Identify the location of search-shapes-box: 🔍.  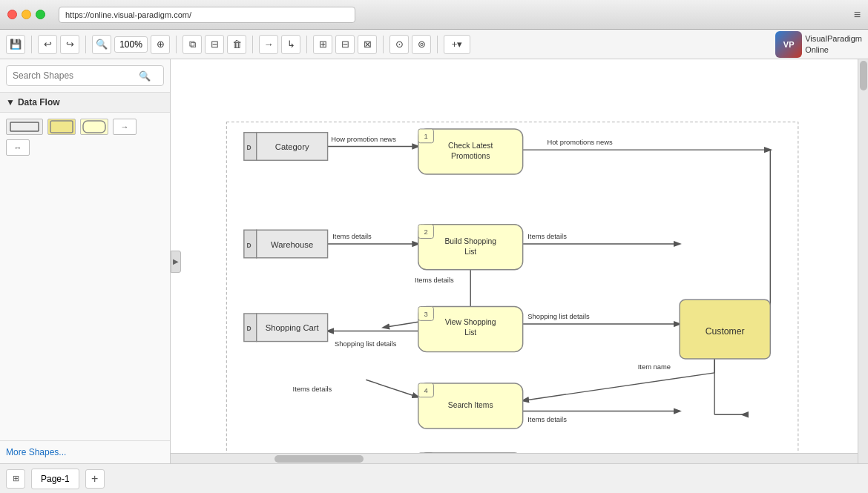
(85, 76).